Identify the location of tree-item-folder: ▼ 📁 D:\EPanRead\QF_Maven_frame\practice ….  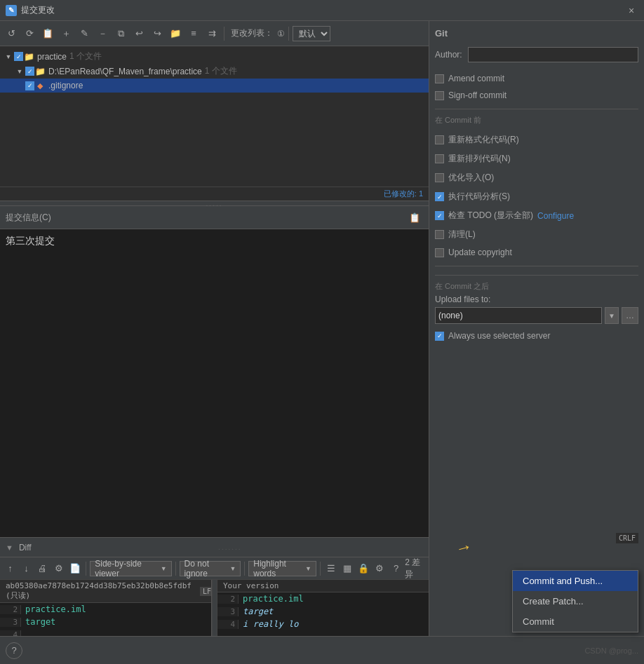
(215, 72).